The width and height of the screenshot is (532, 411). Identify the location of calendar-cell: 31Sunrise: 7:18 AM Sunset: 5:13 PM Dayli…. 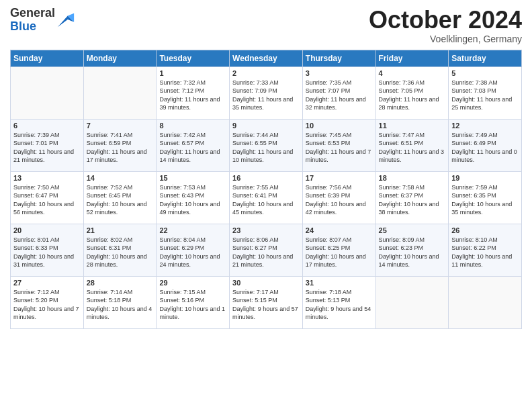
(339, 302).